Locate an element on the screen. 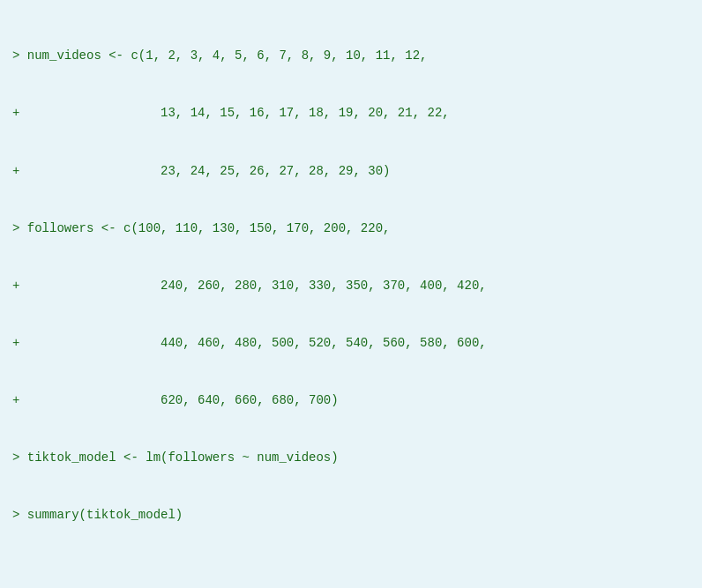 Image resolution: width=702 pixels, height=588 pixels. code-line-6: + 440, 460, 480, 500, 520, 540, 560, 580… is located at coordinates (351, 344).